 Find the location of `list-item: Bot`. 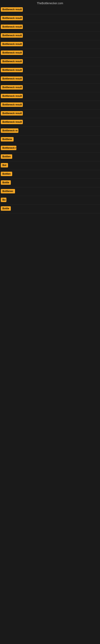

list-item: Bot is located at coordinates (50, 166).